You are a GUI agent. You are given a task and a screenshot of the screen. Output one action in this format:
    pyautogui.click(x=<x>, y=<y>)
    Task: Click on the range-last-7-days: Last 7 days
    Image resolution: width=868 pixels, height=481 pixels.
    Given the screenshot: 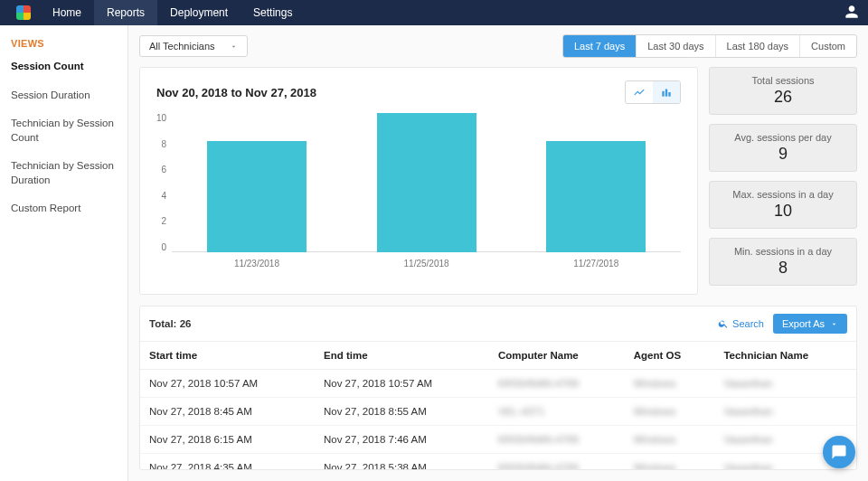 What is the action you would take?
    pyautogui.click(x=600, y=46)
    